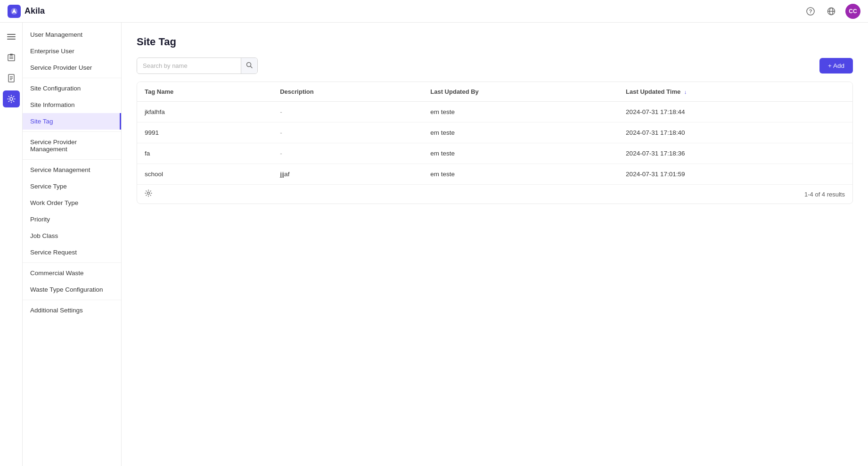 Image resolution: width=868 pixels, height=466 pixels. Describe the element at coordinates (26, 11) in the screenshot. I see `app-logo: Akila` at that location.